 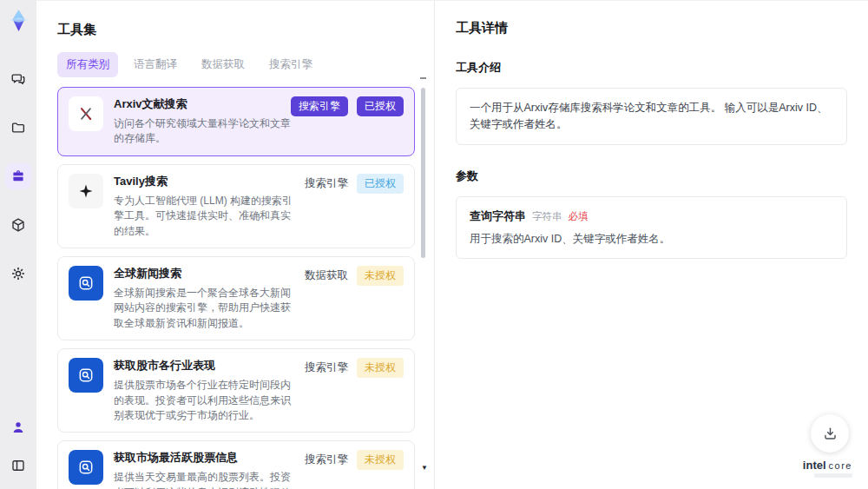 I want to click on param-desc: 用于搜索的Arxiv ID、关键字或作者姓名。, so click(x=651, y=240).